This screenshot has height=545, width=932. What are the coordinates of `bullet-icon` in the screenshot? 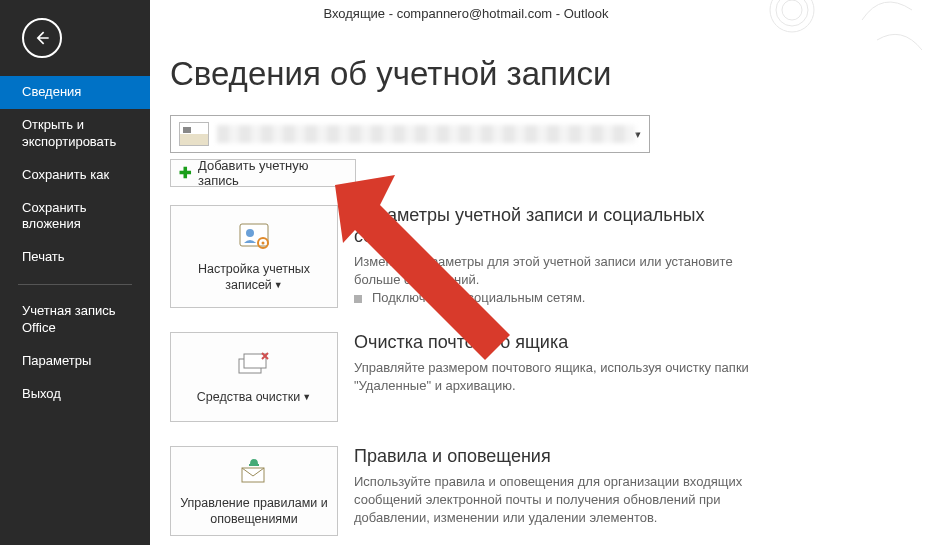 It's located at (358, 299).